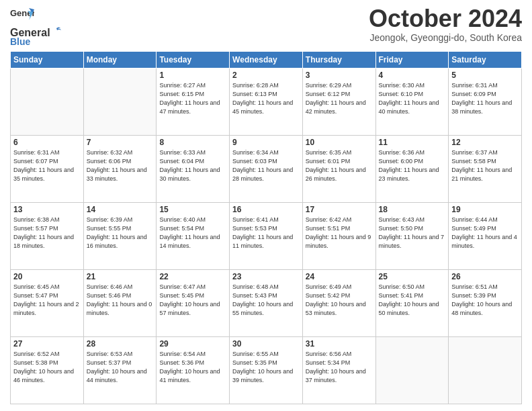  Describe the element at coordinates (339, 99) in the screenshot. I see `day-info: Sunrise: 6:29 AM Sunset: 6:12 PM Dayligh…` at that location.